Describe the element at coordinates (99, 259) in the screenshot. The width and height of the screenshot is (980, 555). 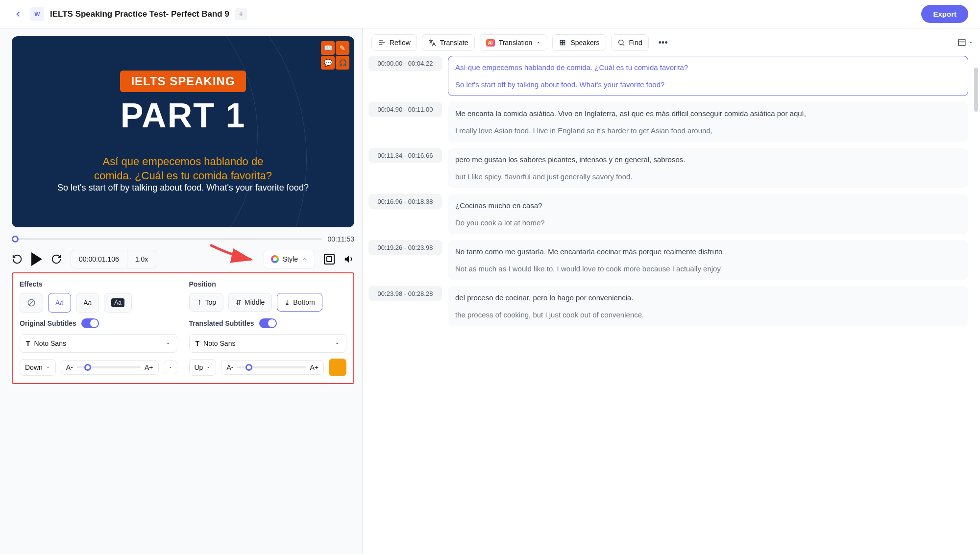
I see `current-time-input: 00:00:01.106` at that location.